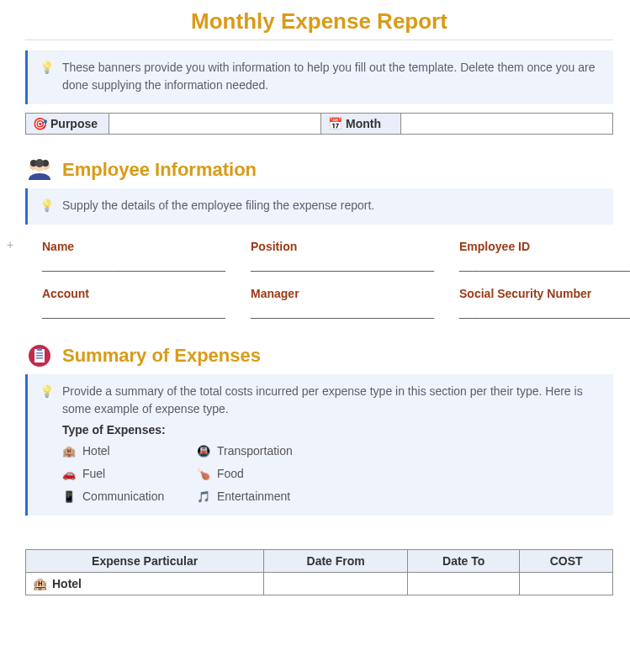 This screenshot has width=630, height=672. I want to click on field-label: Manager, so click(342, 294).